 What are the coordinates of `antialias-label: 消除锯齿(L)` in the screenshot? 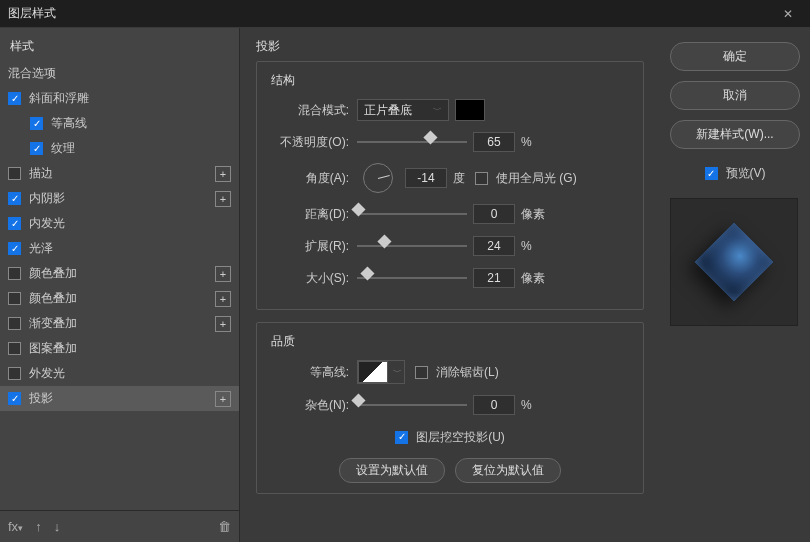 It's located at (468, 372).